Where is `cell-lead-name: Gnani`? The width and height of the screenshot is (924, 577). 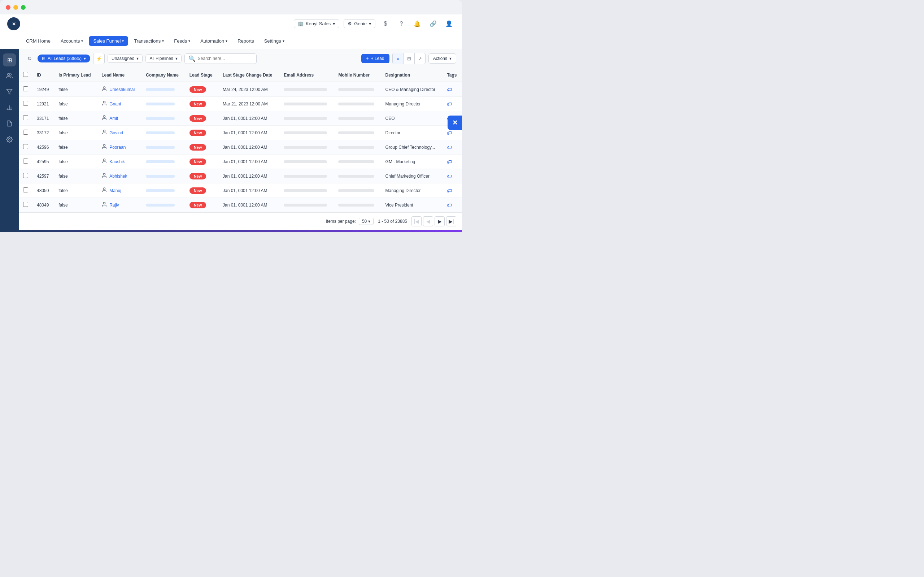
cell-lead-name: Gnani is located at coordinates (119, 104).